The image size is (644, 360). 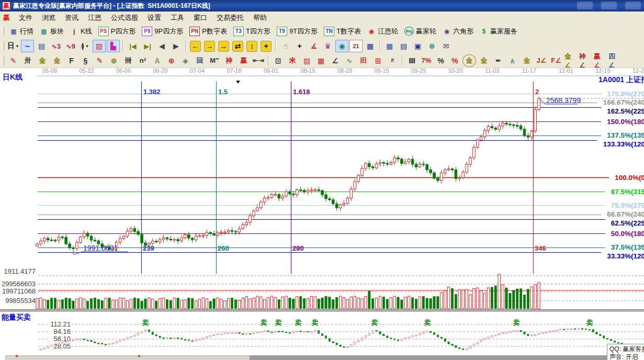 I want to click on close-button, so click(x=633, y=5).